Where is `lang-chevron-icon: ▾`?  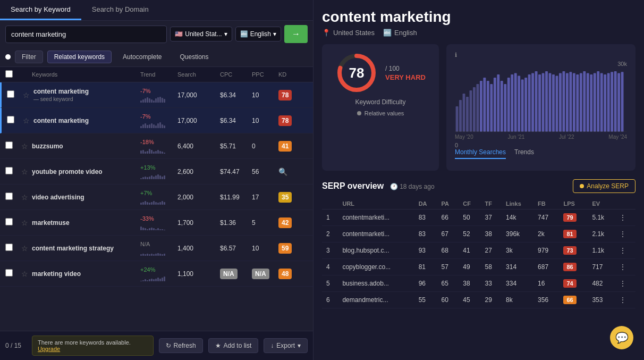
lang-chevron-icon: ▾ is located at coordinates (275, 34).